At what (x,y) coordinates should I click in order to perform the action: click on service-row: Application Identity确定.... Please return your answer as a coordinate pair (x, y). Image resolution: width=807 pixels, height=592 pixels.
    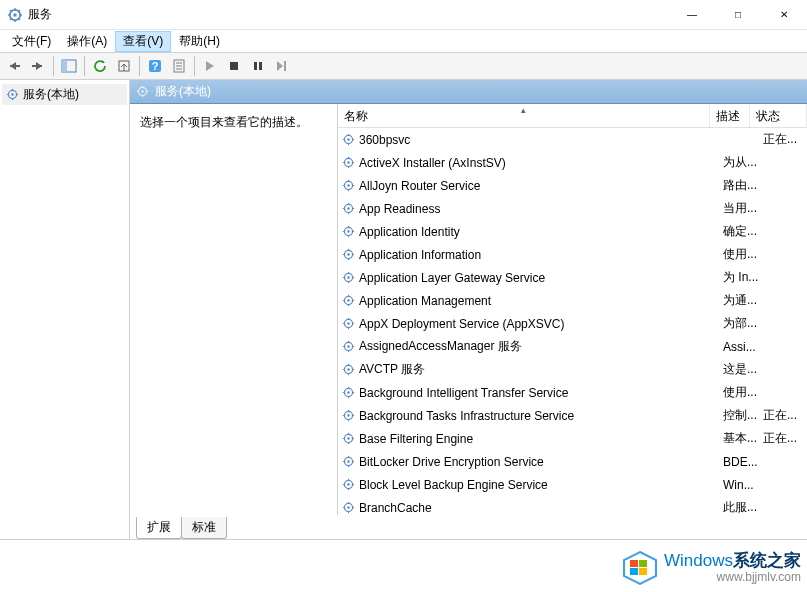
    Looking at the image, I should click on (572, 232).